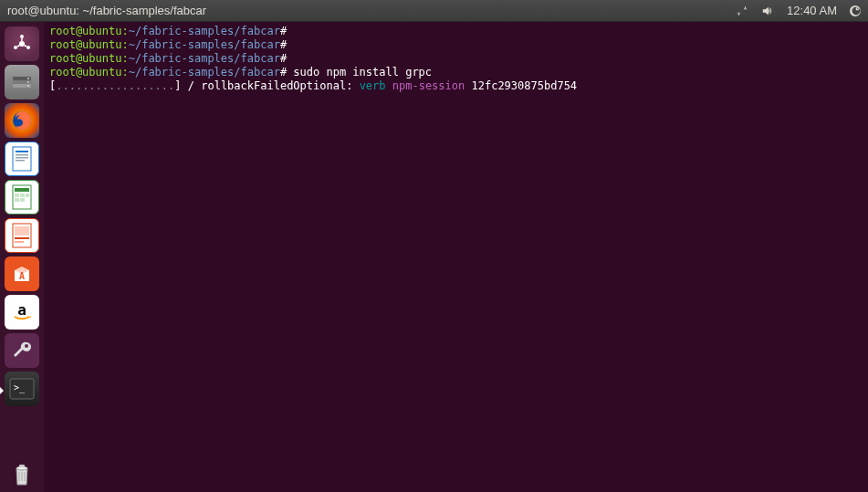 This screenshot has width=868, height=492. I want to click on session-icon, so click(855, 11).